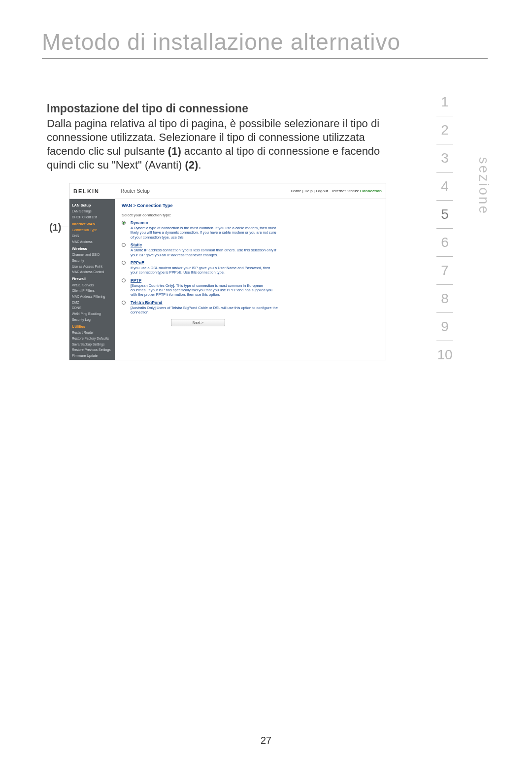  I want to click on section-nav-1: 1, so click(445, 102).